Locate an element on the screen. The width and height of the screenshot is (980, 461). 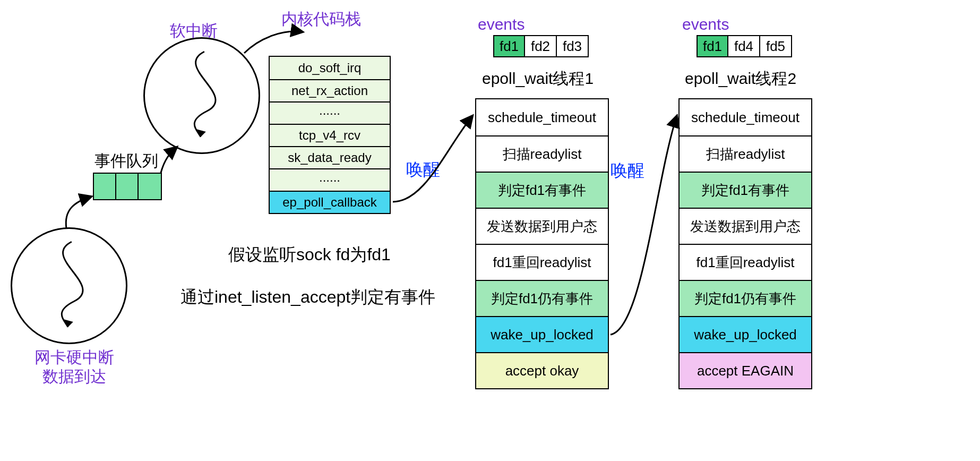
hard-irq-line2: 数据到达 is located at coordinates (74, 376).